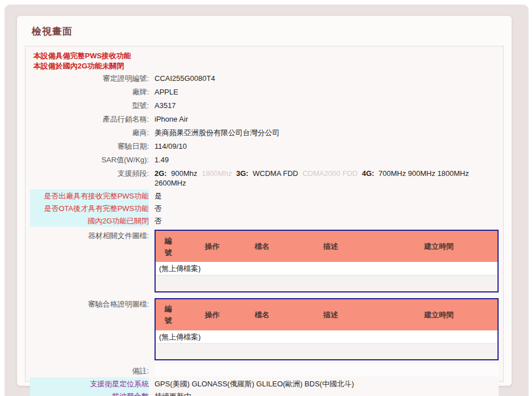 Image resolution: width=532 pixels, height=396 pixels. I want to click on gnss-row: 支援衛星定位系統 GPS(美國) GLONASS(俄羅斯) GLILEO(歐洲)…, so click(264, 384).